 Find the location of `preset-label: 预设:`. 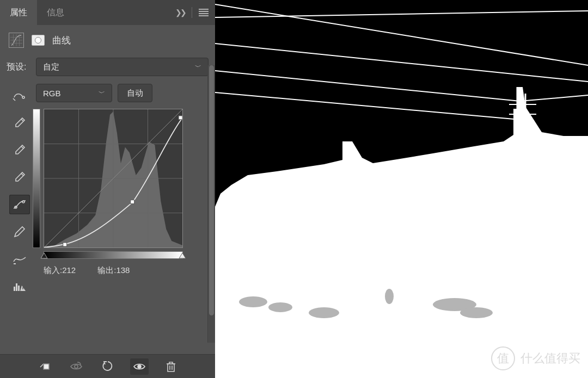

preset-label: 预设: is located at coordinates (19, 67).